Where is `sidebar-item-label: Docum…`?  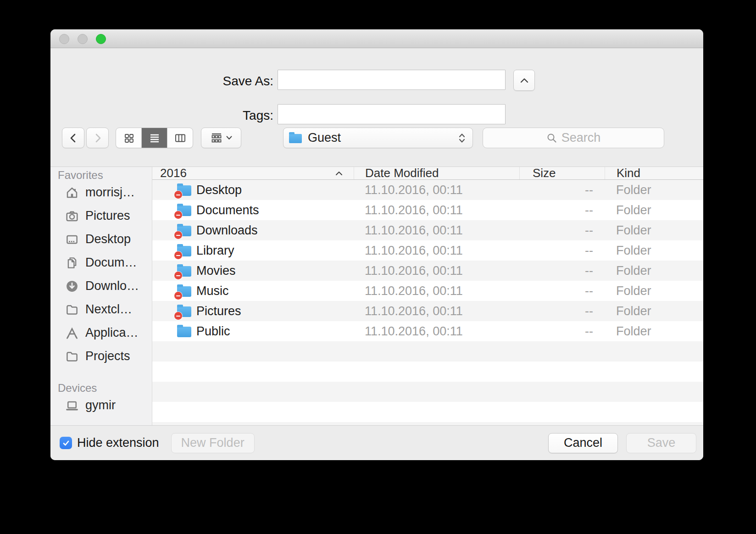 sidebar-item-label: Docum… is located at coordinates (111, 262).